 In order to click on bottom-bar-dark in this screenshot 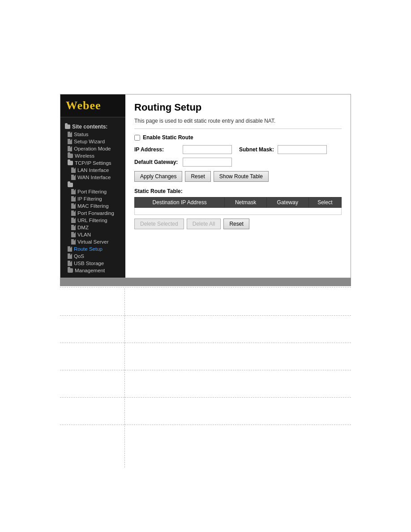, I will do `click(206, 282)`.